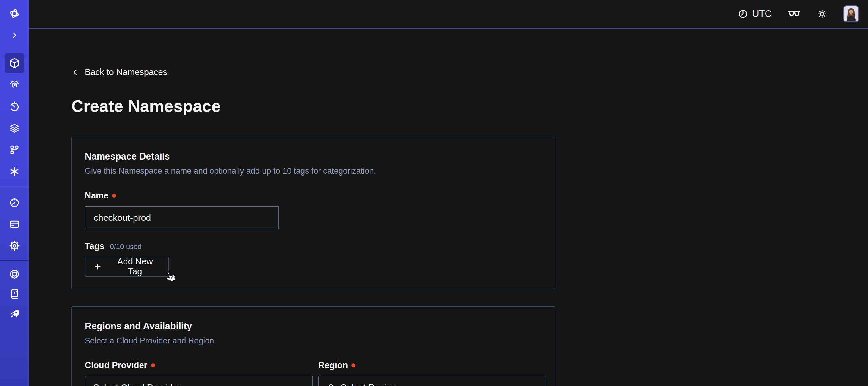 The width and height of the screenshot is (868, 386). What do you see at coordinates (14, 150) in the screenshot?
I see `sidebar-item-branch` at bounding box center [14, 150].